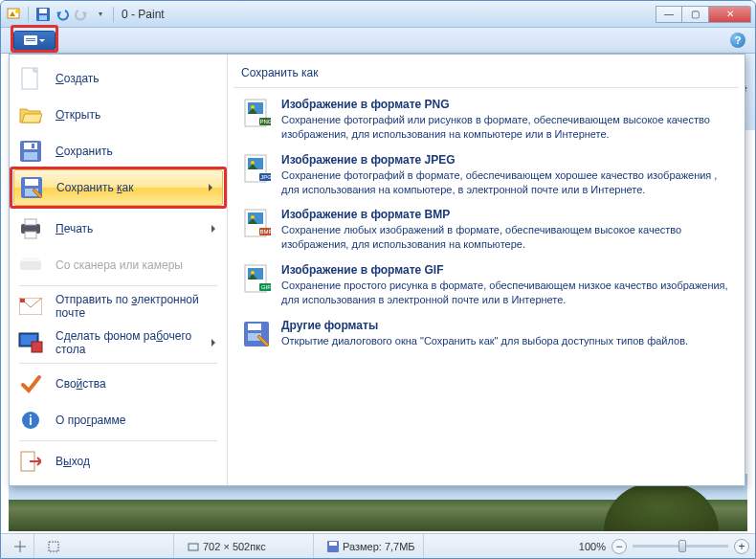 The height and width of the screenshot is (559, 756). What do you see at coordinates (378, 546) in the screenshot?
I see `statusbar: 702 × 502пкс Размер: 7,7МБ 100% − +` at bounding box center [378, 546].